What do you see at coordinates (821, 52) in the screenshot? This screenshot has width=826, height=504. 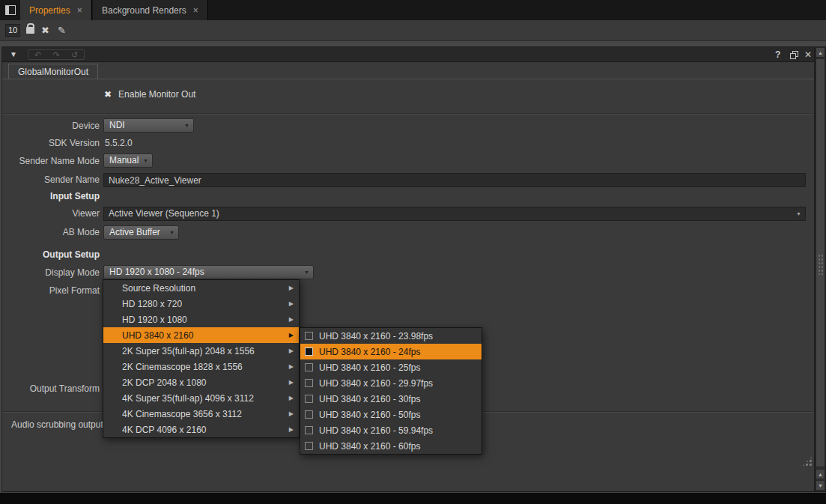 I see `scroll-up-button: ▲` at bounding box center [821, 52].